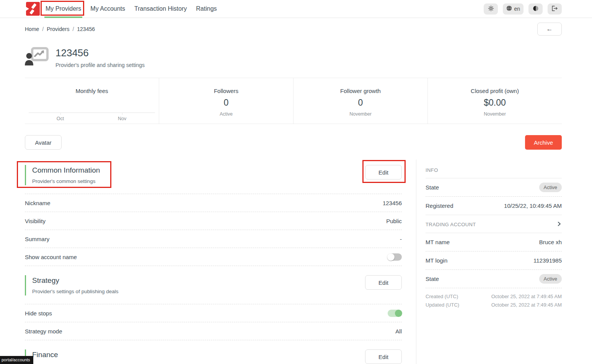 Image resolution: width=592 pixels, height=364 pixels. Describe the element at coordinates (451, 224) in the screenshot. I see `trading-account-label: TRADING ACCOUNT` at that location.